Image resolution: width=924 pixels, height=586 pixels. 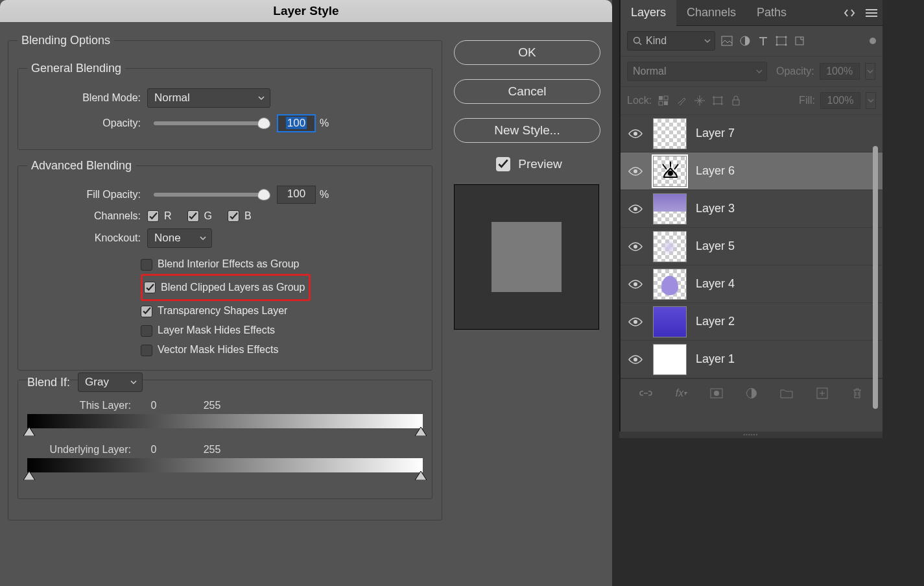 What do you see at coordinates (637, 41) in the screenshot?
I see `search-icon` at bounding box center [637, 41].